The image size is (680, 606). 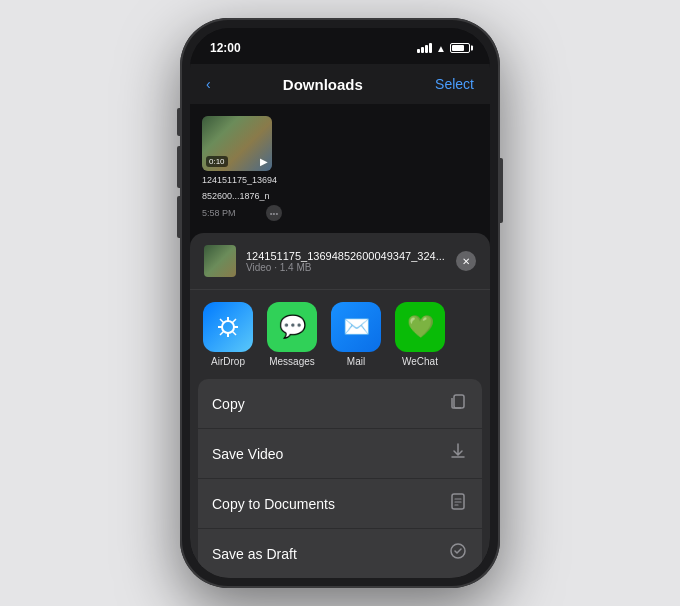 I want to click on file-name-line1: 124151175_13694, so click(x=242, y=181).